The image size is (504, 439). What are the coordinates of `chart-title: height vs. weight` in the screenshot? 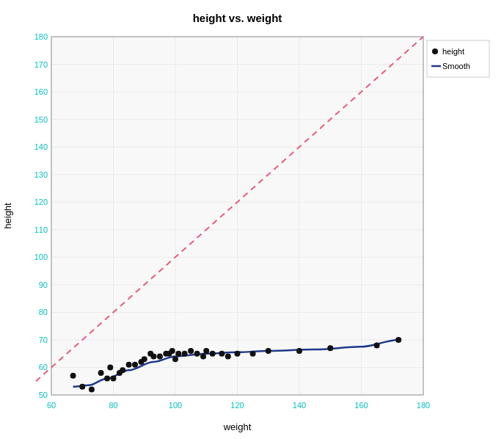 It's located at (238, 18).